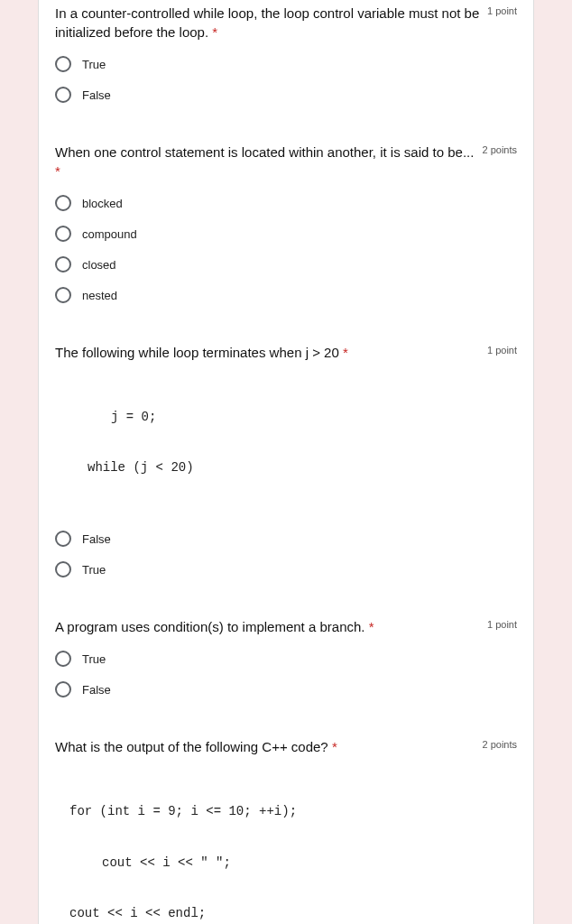  Describe the element at coordinates (286, 626) in the screenshot. I see `question-header: A program uses condition(s) to implement…` at that location.